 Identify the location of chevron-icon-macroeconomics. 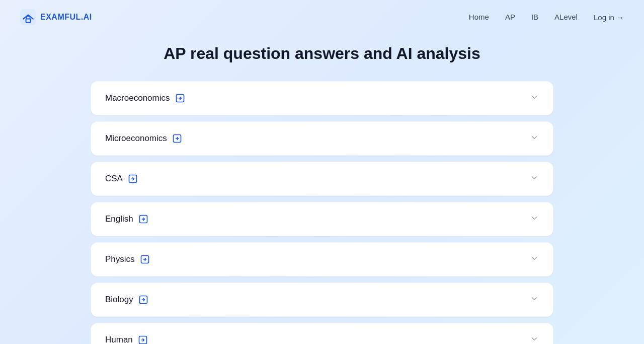
(534, 98).